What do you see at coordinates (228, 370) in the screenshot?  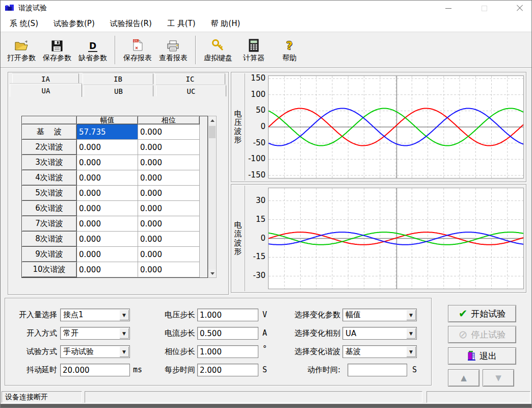 I see `step-time-input` at bounding box center [228, 370].